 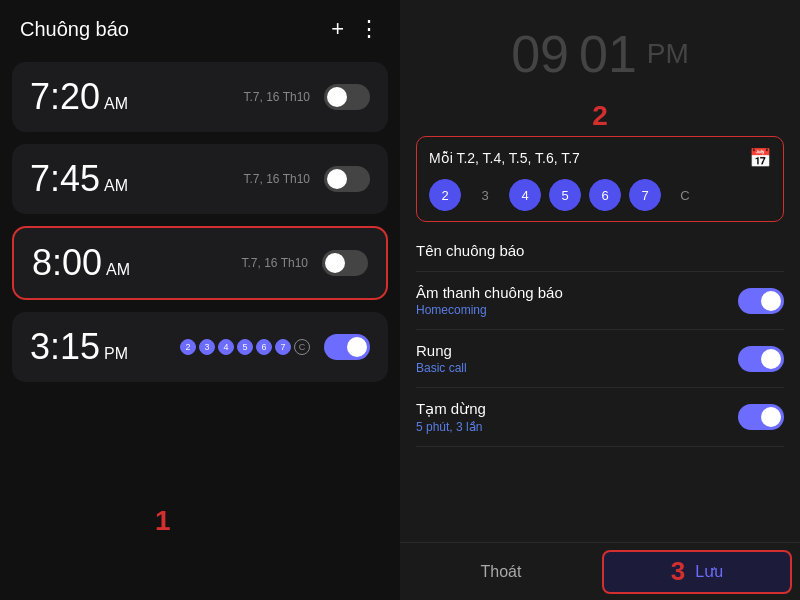 I want to click on time-ampm: PM, so click(x=668, y=54).